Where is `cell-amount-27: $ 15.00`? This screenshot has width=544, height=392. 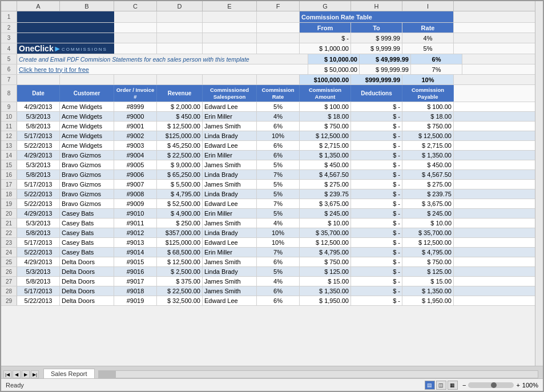
cell-amount-27: $ 15.00 is located at coordinates (325, 281).